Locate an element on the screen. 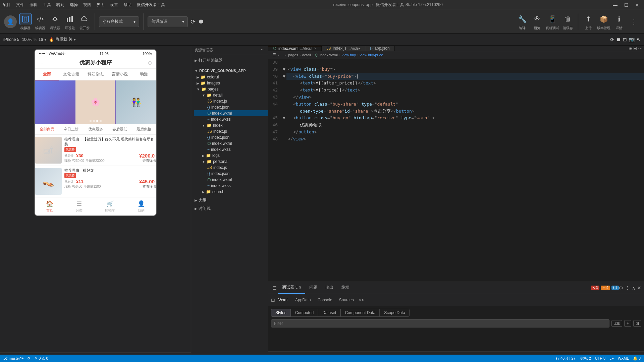 The image size is (644, 362). style-tab-styles: Styles is located at coordinates (281, 313).